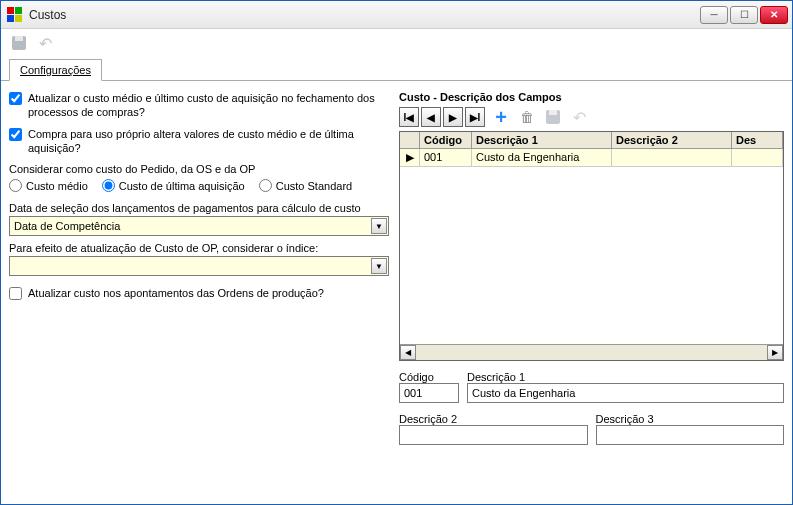  Describe the element at coordinates (45, 43) in the screenshot. I see `undo-button: ↶` at that location.